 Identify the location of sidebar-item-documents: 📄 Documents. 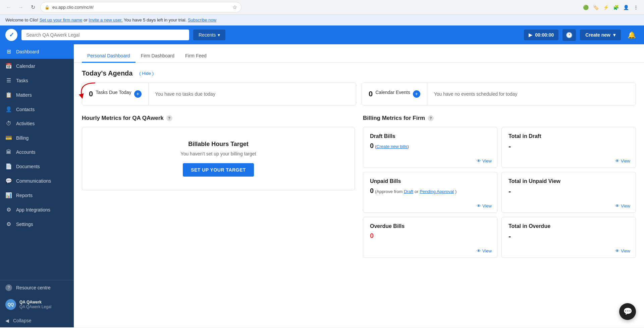
(37, 167).